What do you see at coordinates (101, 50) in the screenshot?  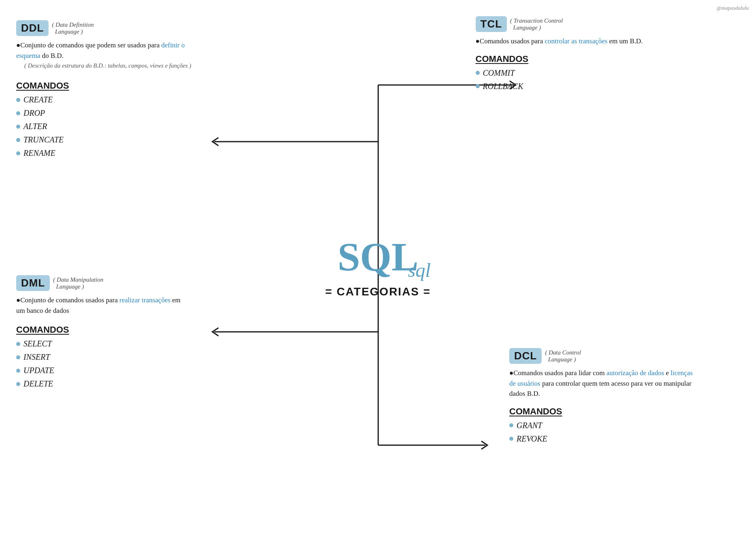 I see `ddl-description: ●Conjunto de comandos que podem ser usad…` at bounding box center [101, 50].